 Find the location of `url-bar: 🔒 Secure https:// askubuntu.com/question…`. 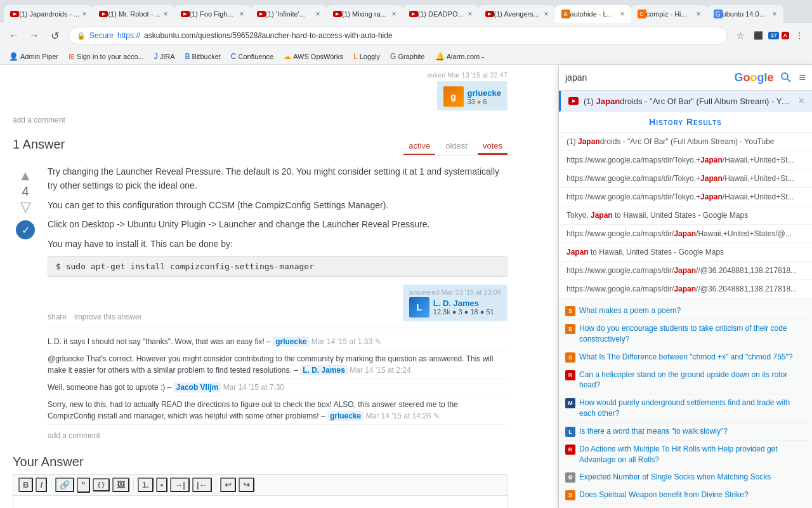

url-bar: 🔒 Secure https:// askubuntu.com/question… is located at coordinates (398, 36).